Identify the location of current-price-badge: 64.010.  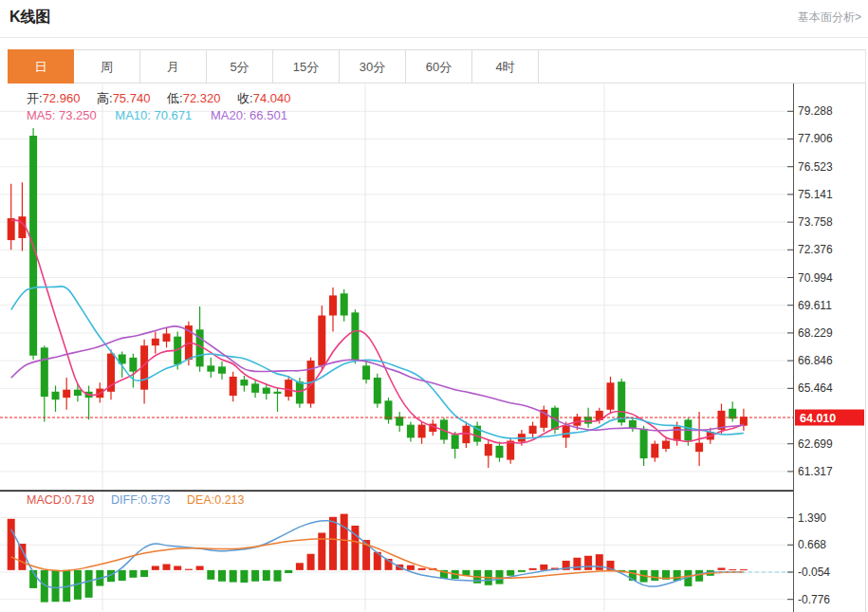
(829, 417).